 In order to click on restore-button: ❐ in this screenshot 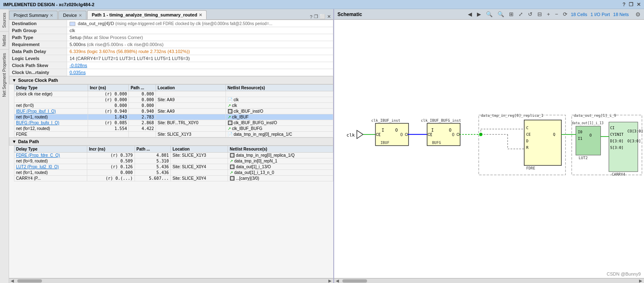, I will do `click(631, 5)`.